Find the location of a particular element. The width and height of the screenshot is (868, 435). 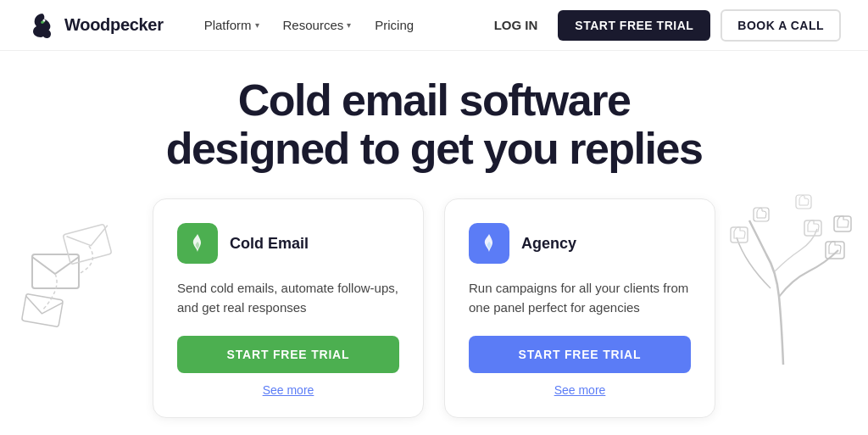

nav-pricing: Pricing is located at coordinates (394, 25).